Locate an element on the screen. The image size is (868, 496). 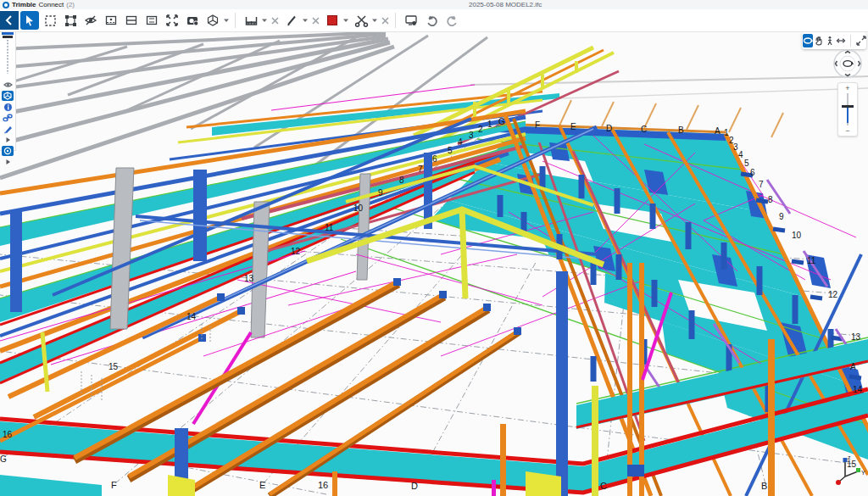
view-controls is located at coordinates (834, 41).